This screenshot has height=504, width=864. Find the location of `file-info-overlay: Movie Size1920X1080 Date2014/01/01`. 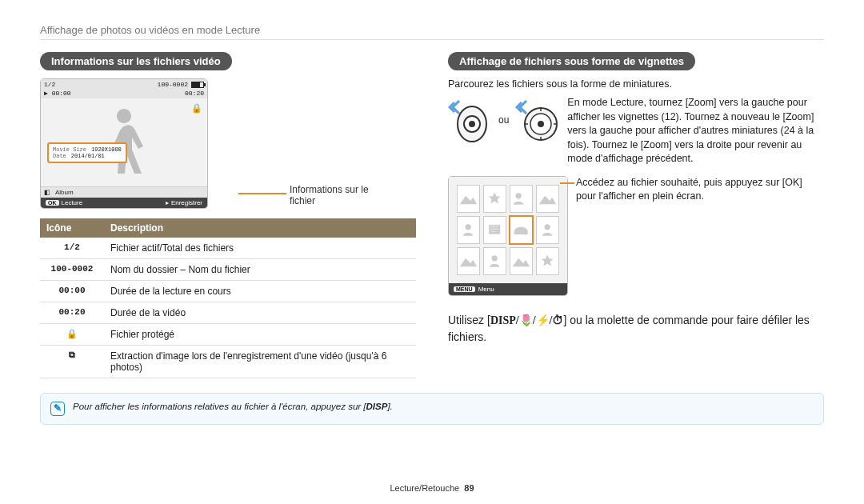

file-info-overlay: Movie Size1920X1080 Date2014/01/01 is located at coordinates (87, 153).